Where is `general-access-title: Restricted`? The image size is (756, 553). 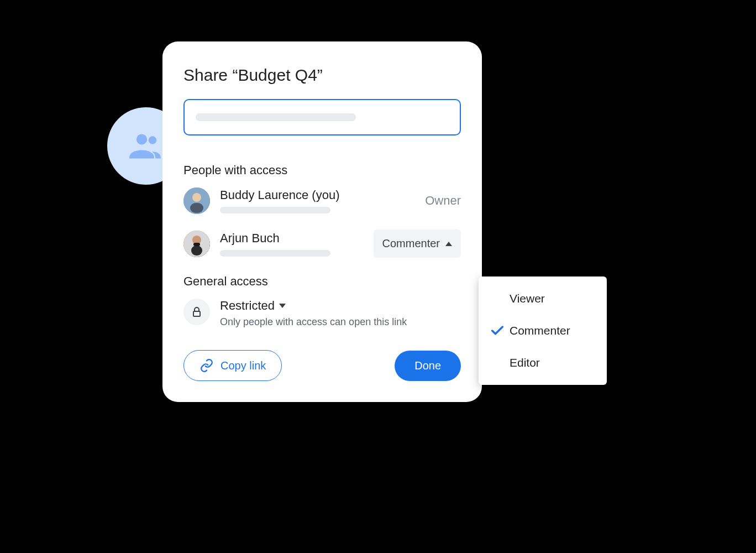
general-access-title: Restricted is located at coordinates (248, 306).